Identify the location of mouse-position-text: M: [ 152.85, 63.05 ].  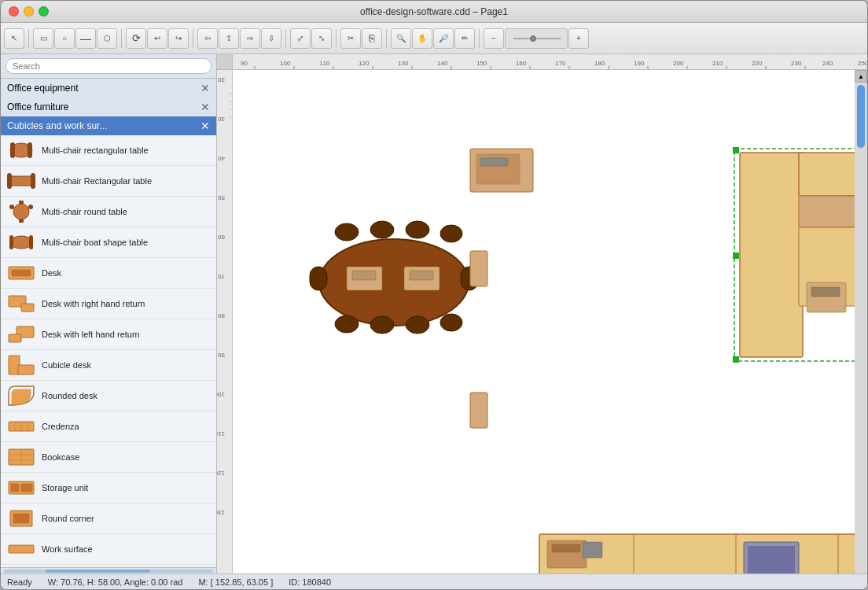
(236, 582).